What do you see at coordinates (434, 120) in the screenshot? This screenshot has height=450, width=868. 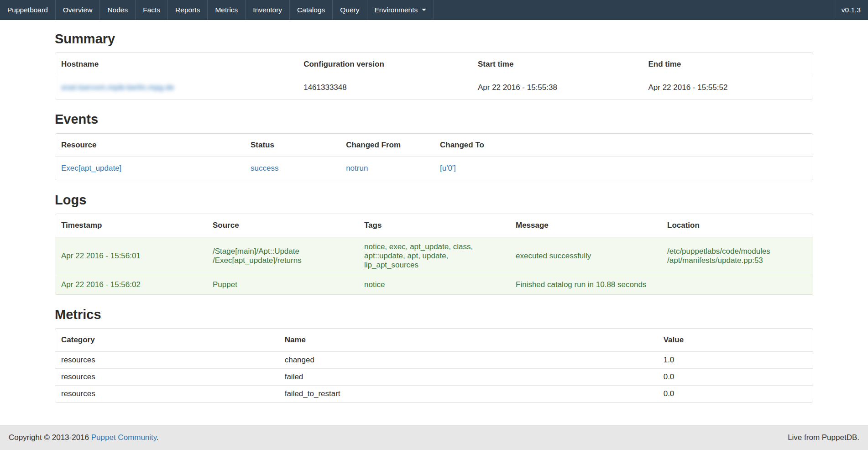 I see `events-heading: Events` at bounding box center [434, 120].